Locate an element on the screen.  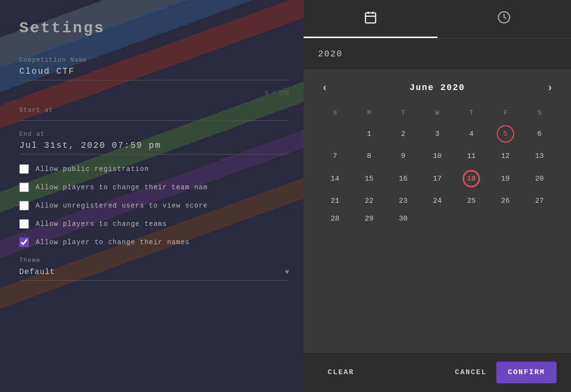
theme-select: Default ▼ is located at coordinates (154, 274).